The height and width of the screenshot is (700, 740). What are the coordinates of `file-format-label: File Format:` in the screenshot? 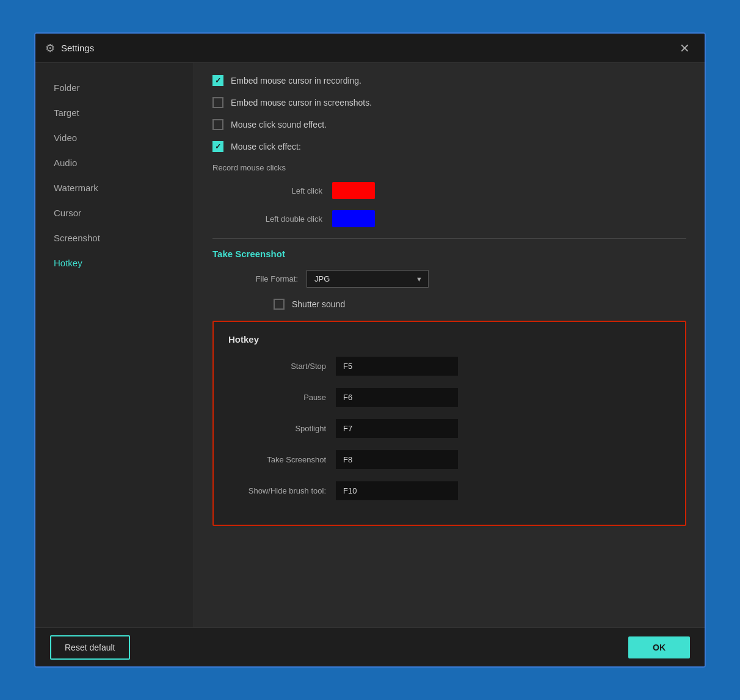 It's located at (267, 279).